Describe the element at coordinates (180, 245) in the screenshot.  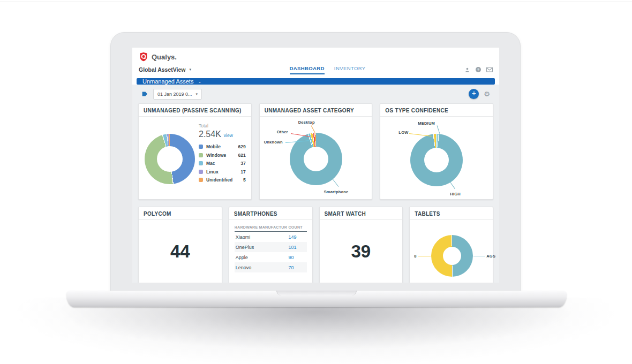
I see `widget-polycom: POLYCOM 44` at that location.